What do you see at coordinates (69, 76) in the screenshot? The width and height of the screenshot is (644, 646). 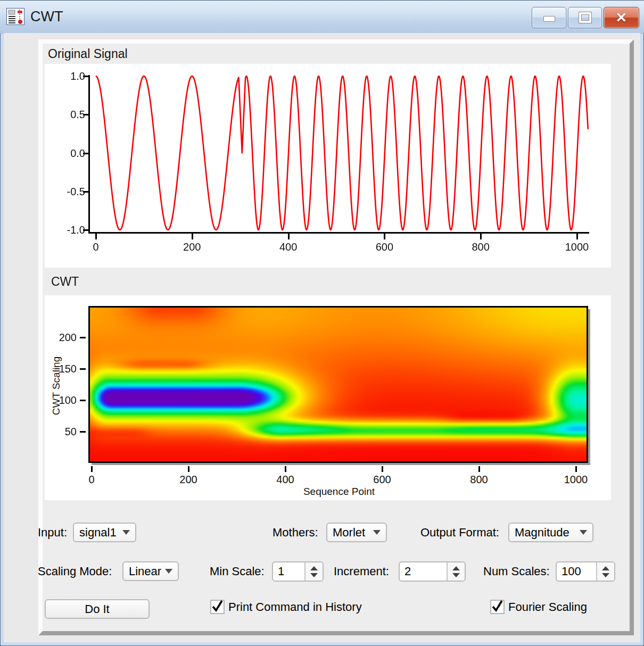 I see `y-tick-label: 1.0` at bounding box center [69, 76].